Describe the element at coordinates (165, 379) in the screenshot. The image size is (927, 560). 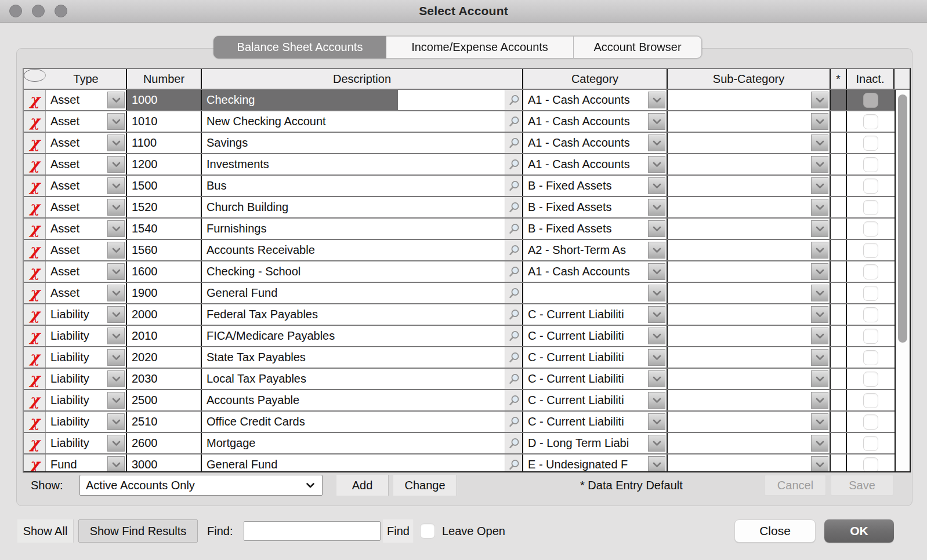
I see `account-number-field: 2030` at that location.